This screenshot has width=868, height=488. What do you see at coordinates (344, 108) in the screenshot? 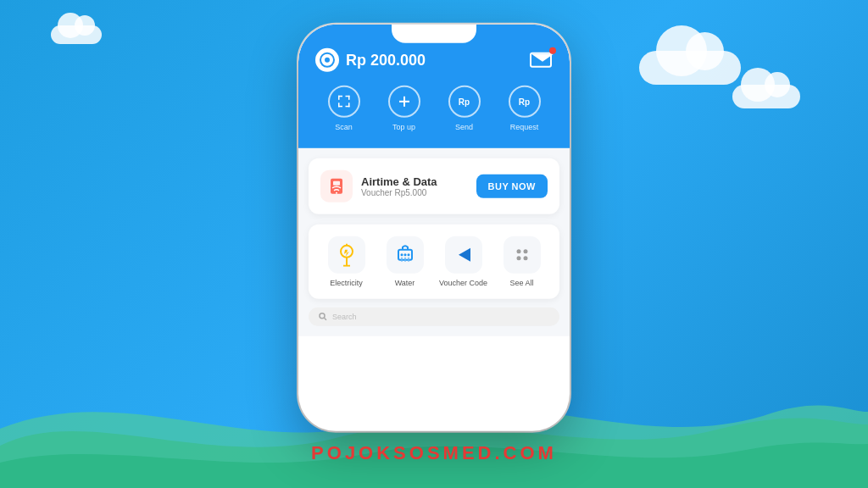
I see `action-scan: Scan` at bounding box center [344, 108].